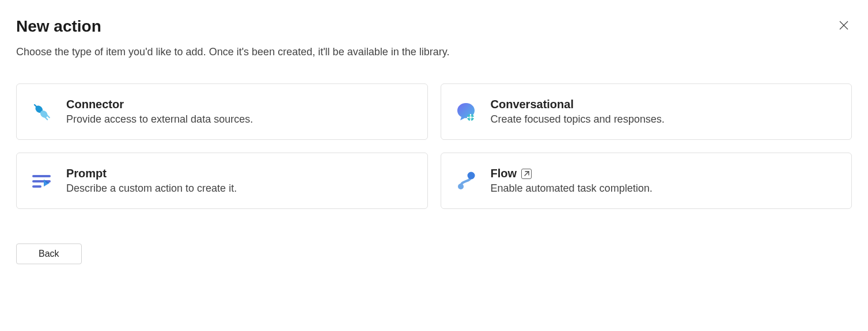  I want to click on card-desc: Create focused topics and responses., so click(578, 120).